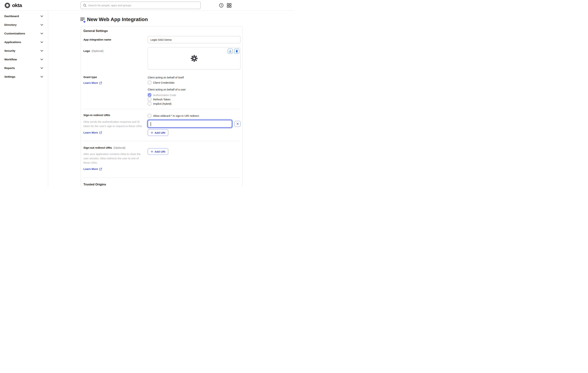 This screenshot has height=373, width=588. I want to click on search-input, so click(143, 5).